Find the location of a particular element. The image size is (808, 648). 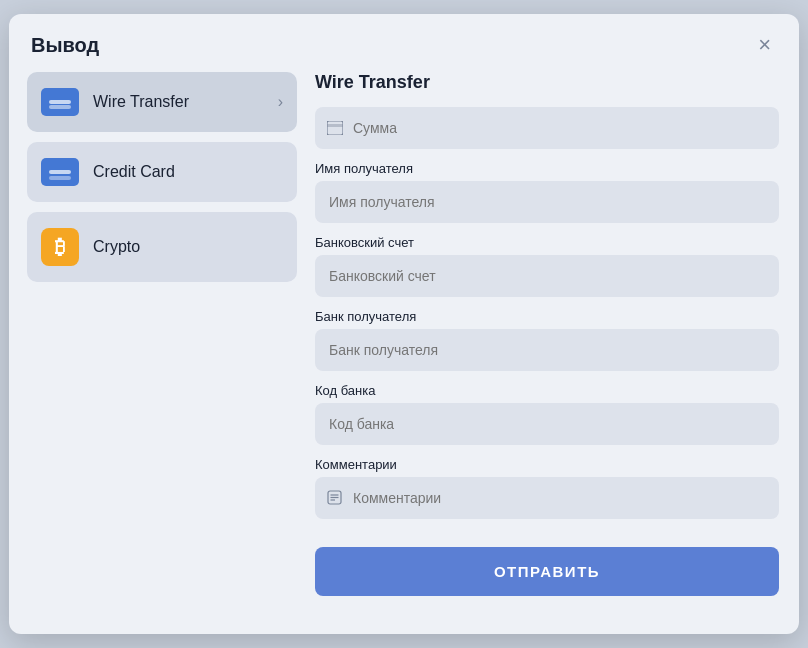

sidebar-item-wire-transfer: Wire Transfer › is located at coordinates (162, 102).